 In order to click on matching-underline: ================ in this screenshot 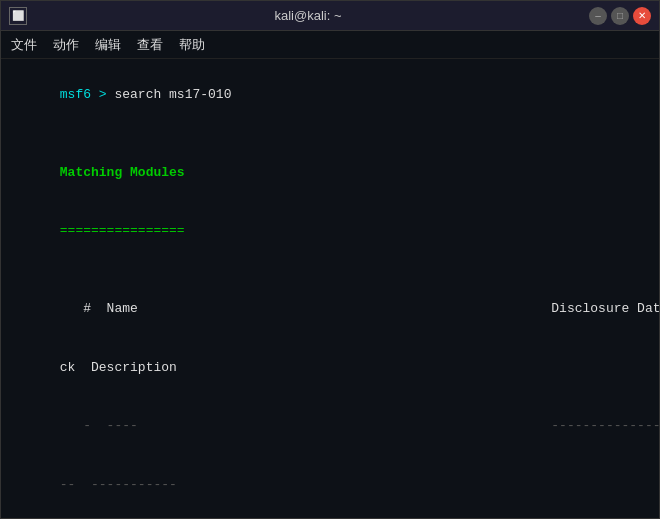, I will do `click(330, 232)`.